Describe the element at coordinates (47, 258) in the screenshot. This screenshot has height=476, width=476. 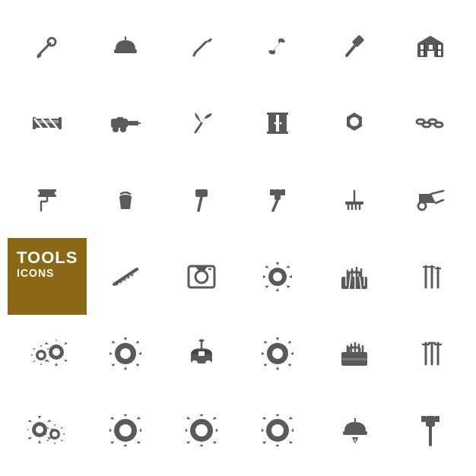
I see `label-main: TOOLS` at that location.